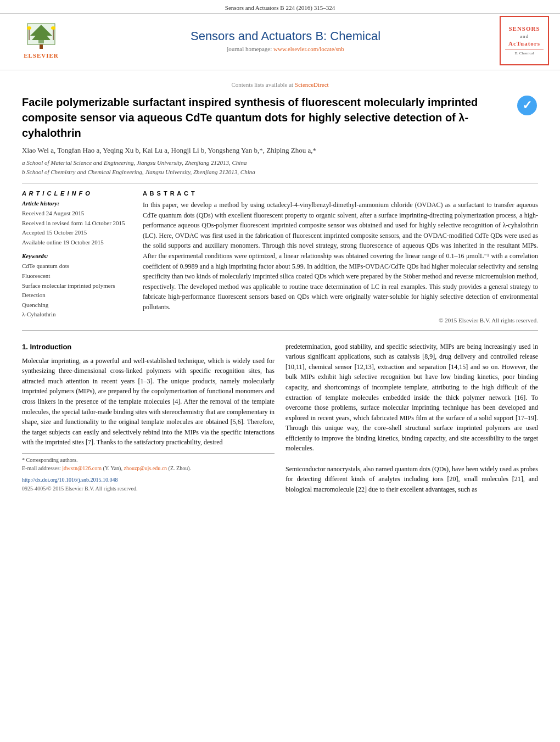 The image size is (560, 742). What do you see at coordinates (340, 257) in the screenshot?
I see `abstract-section: A B S T R A C T In this paper, we develo…` at bounding box center [340, 257].